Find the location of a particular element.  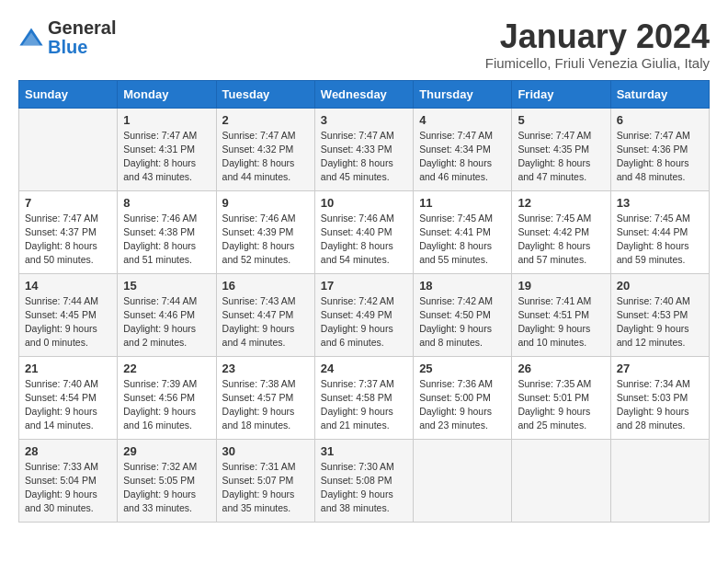

day-cell: 26Sunrise: 7:35 AMSunset: 5:01 PMDayligh… is located at coordinates (561, 397).